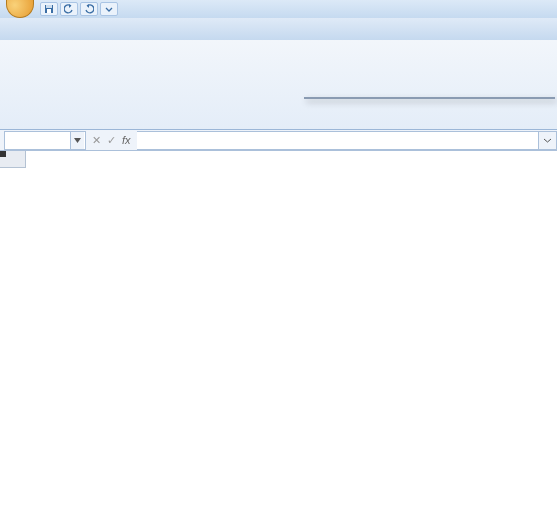 The width and height of the screenshot is (557, 518). I want to click on ribbon-tabs, so click(278, 29).